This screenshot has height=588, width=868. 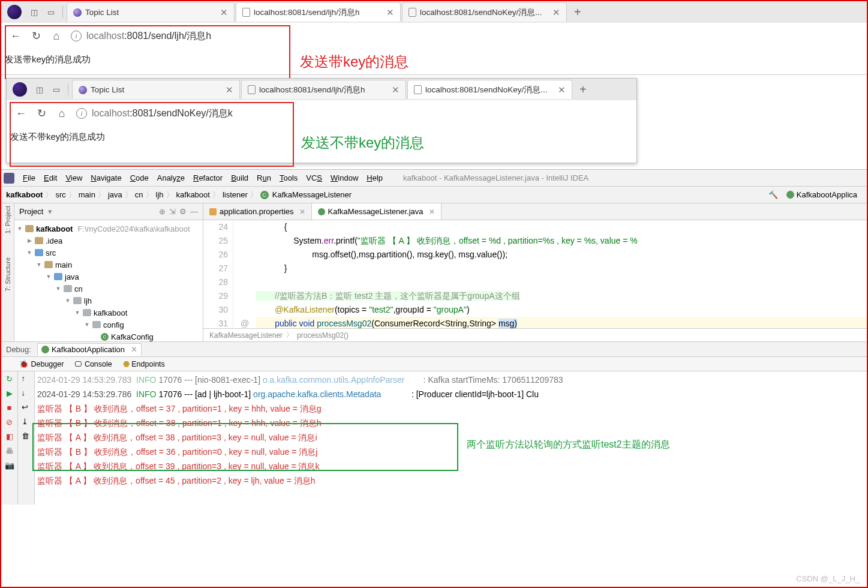 I want to click on menu-refactor: Refactor, so click(x=208, y=178).